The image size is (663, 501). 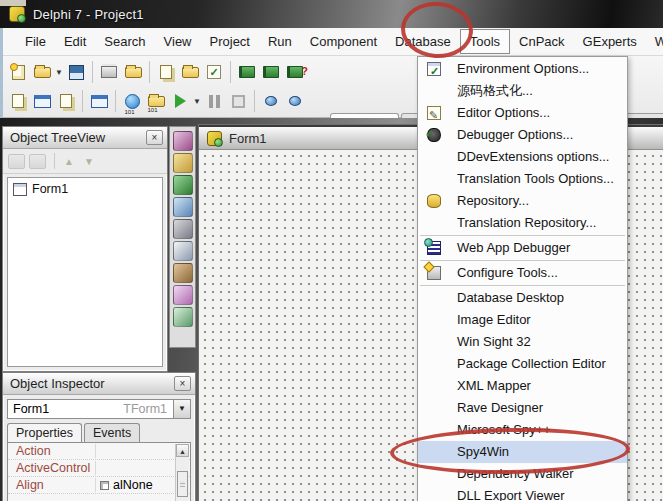 What do you see at coordinates (434, 135) in the screenshot?
I see `debugger-options-icon` at bounding box center [434, 135].